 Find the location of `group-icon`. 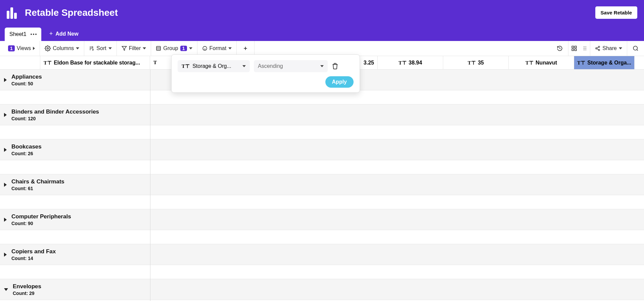

group-icon is located at coordinates (158, 48).